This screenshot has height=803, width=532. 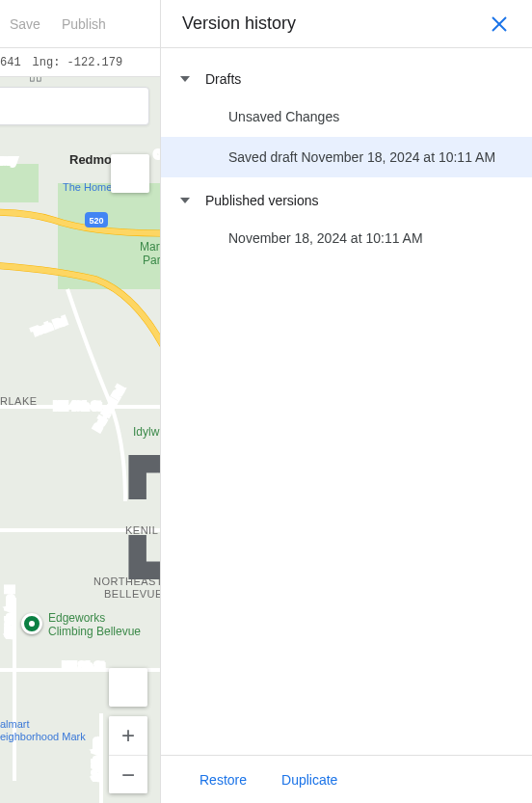 What do you see at coordinates (347, 238) in the screenshot?
I see `version-item-published: November 18, 2024 at 10:11 AM` at bounding box center [347, 238].